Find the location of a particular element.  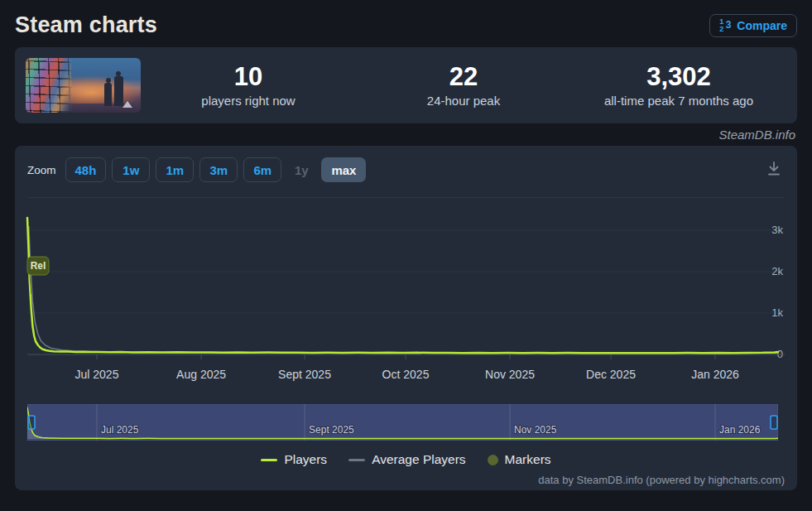

legend-item-players: Players is located at coordinates (294, 460).